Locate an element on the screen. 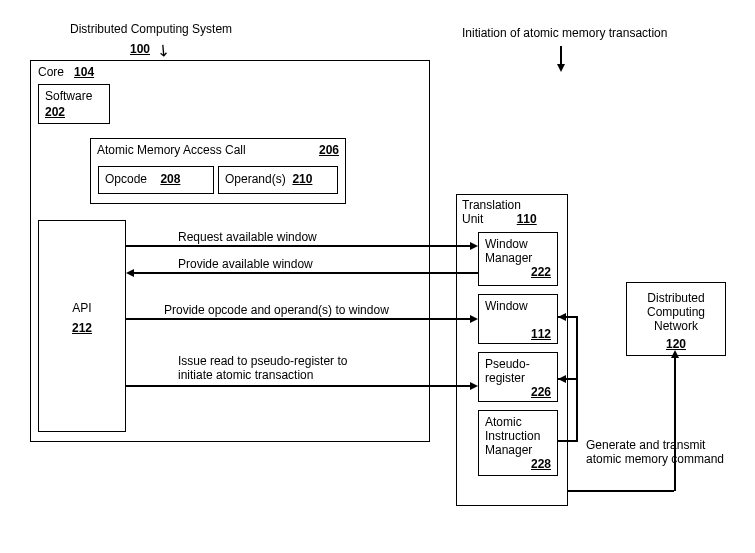 The height and width of the screenshot is (553, 755). issue-arrow-head is located at coordinates (474, 386).